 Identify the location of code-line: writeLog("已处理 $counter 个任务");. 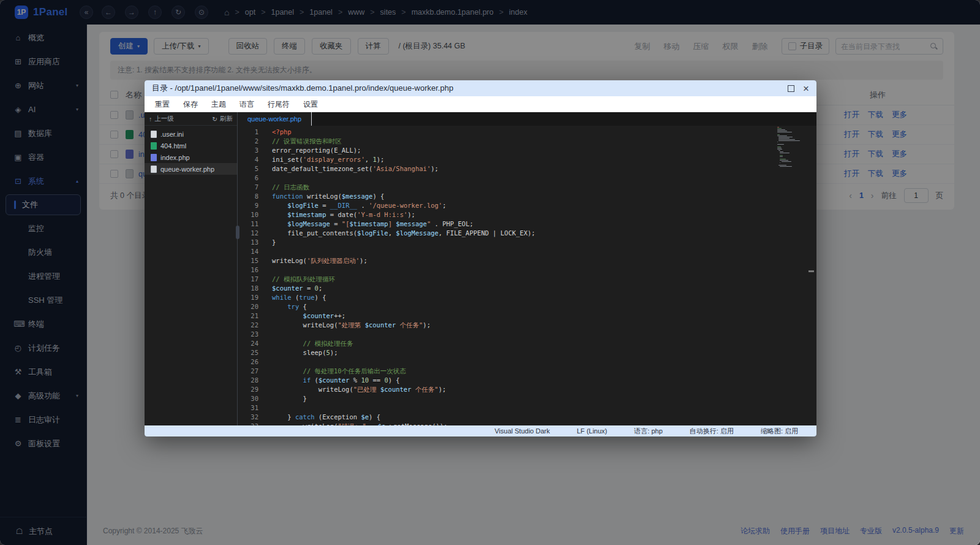
(544, 390).